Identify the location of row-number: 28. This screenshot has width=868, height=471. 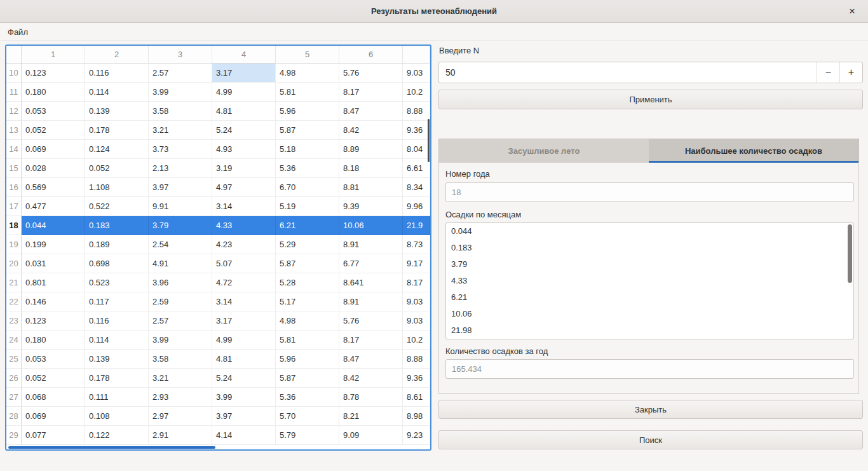
(14, 416).